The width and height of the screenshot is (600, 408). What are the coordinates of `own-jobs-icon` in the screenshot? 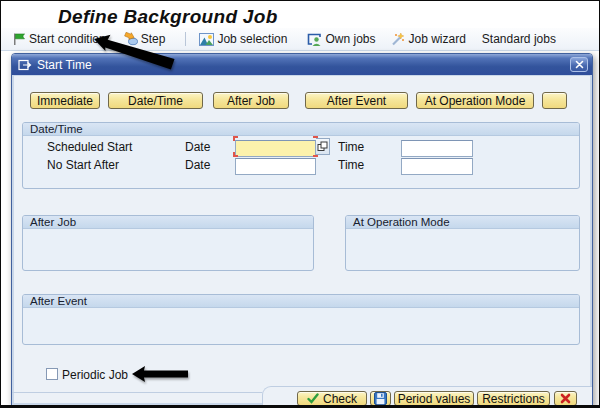 It's located at (314, 40).